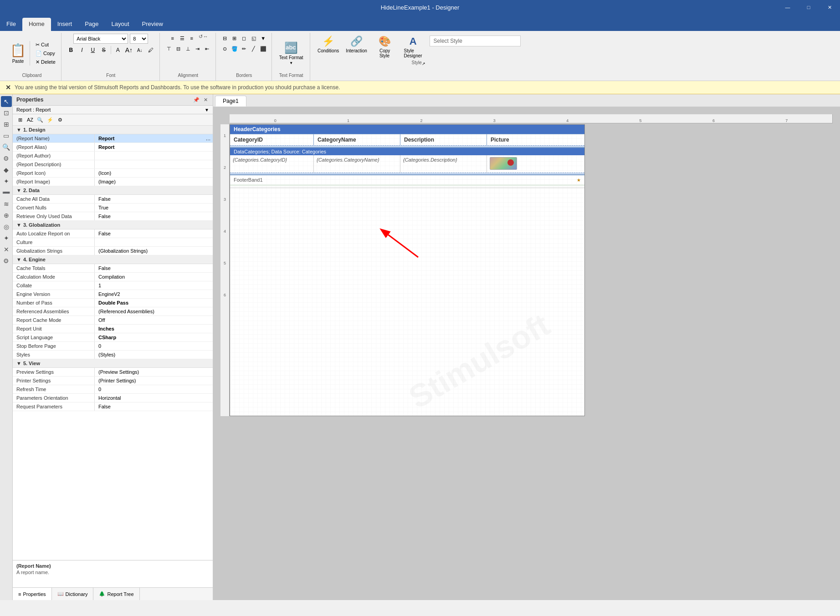 The image size is (840, 616). I want to click on outdent-btn: ⇤, so click(207, 49).